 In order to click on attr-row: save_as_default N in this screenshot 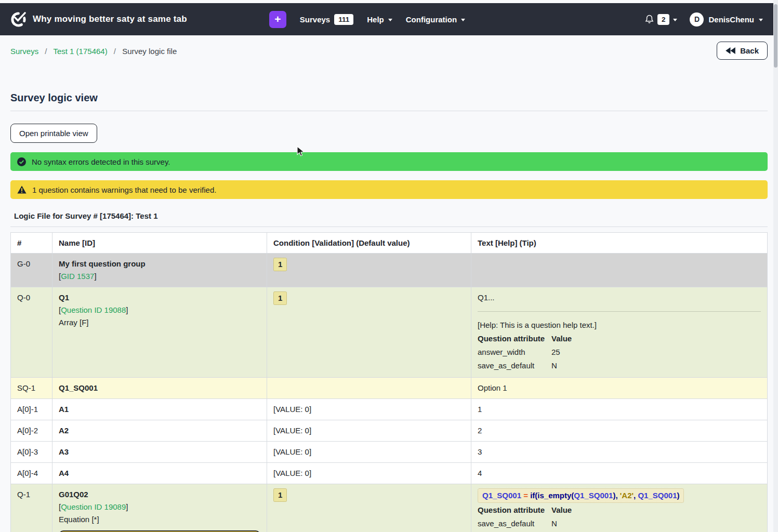, I will do `click(525, 366)`.